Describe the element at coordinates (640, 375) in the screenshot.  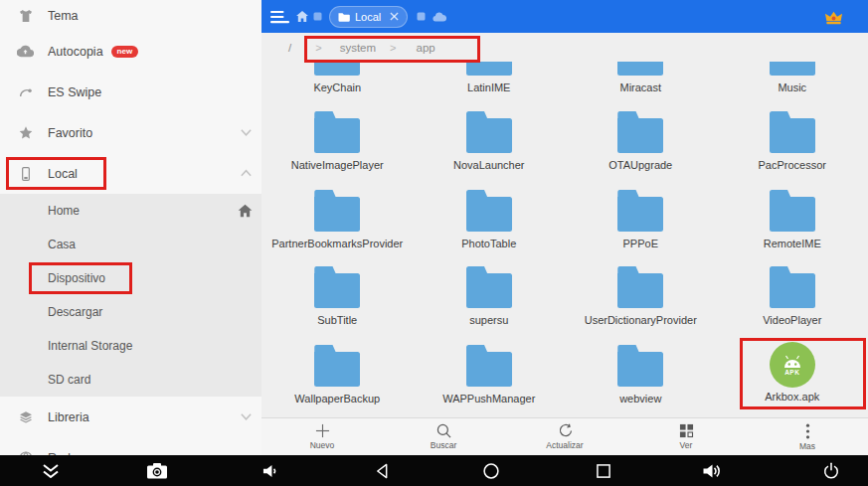
I see `file-folder: webview` at that location.